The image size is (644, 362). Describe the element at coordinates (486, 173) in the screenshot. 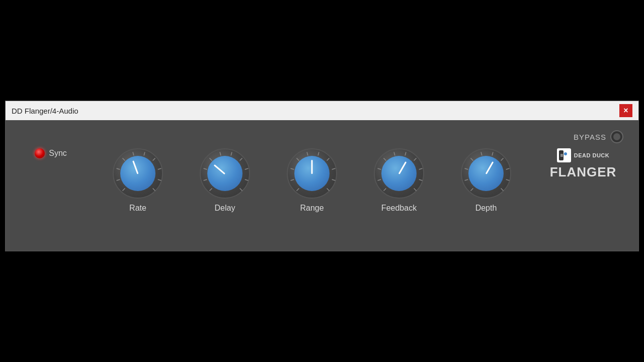

I see `depth-knob-outer` at that location.